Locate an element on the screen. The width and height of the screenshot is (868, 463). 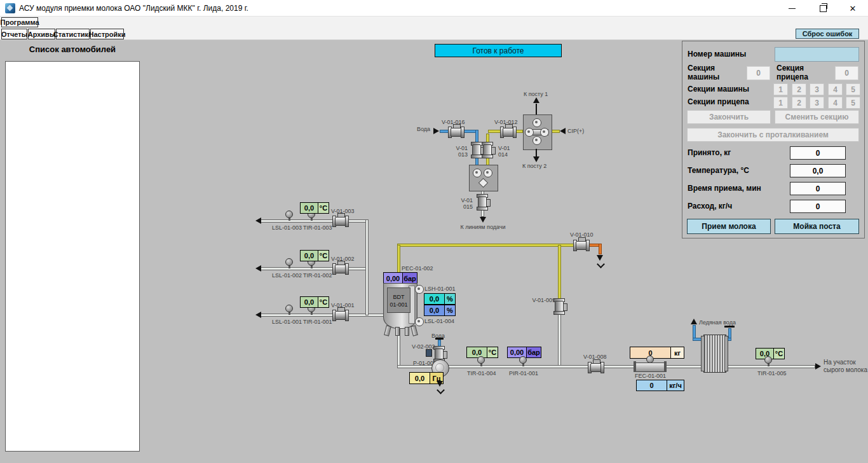
display-unit: °C is located at coordinates (492, 352).